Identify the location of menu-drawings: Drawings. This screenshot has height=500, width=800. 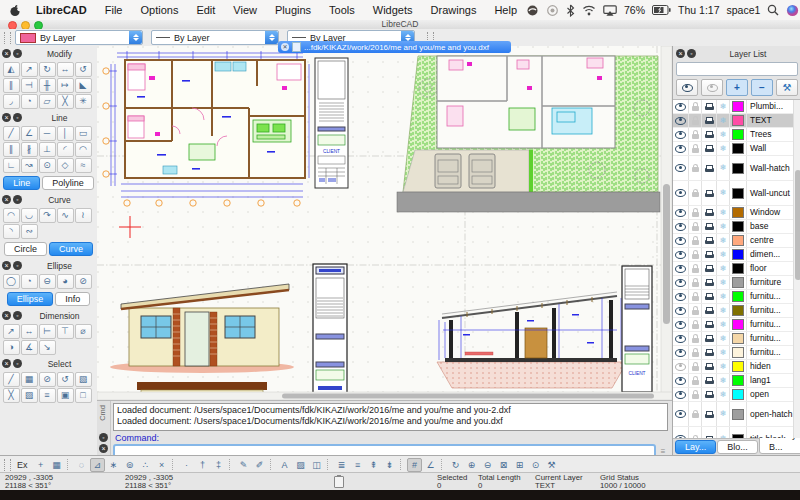
(454, 10).